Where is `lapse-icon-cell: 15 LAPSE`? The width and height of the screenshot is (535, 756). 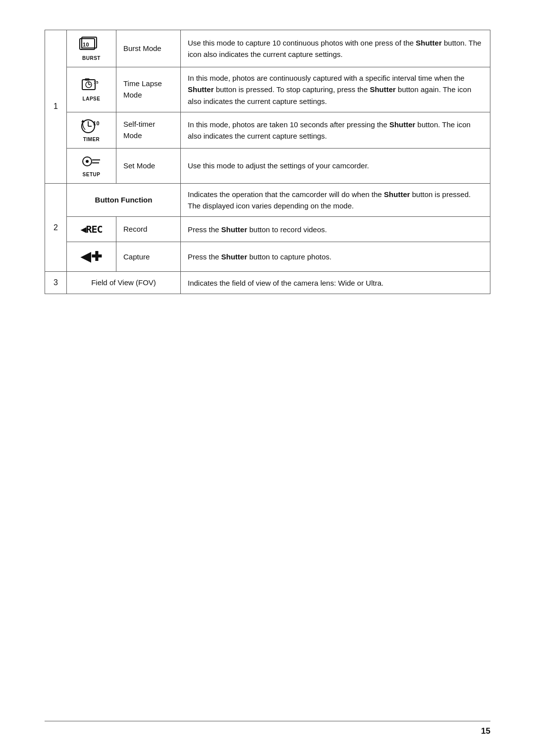
lapse-icon-cell: 15 LAPSE is located at coordinates (92, 90).